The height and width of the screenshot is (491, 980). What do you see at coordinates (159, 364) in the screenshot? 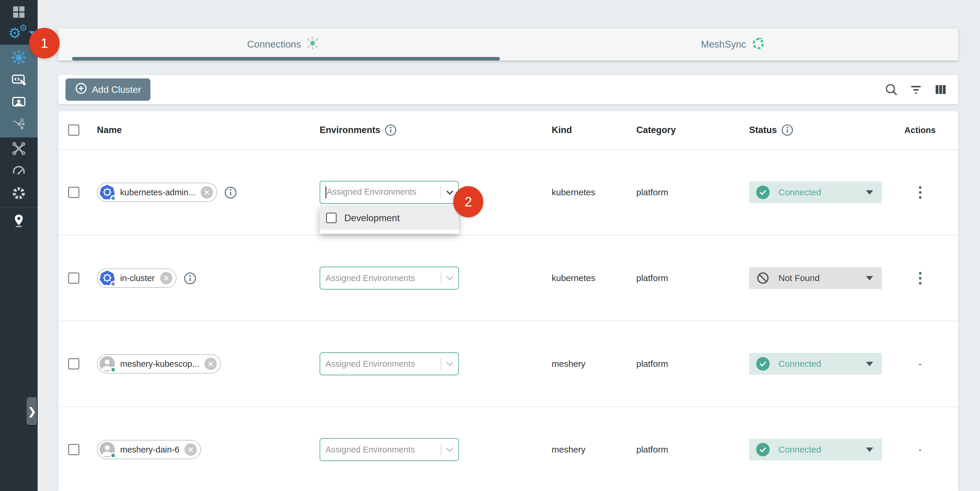
I see `connection-chip: meshery-kubescop...` at bounding box center [159, 364].